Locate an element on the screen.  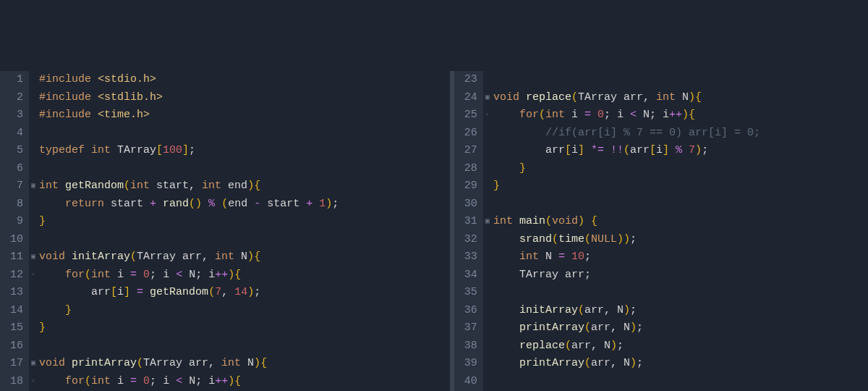
code-line: TArray arr; is located at coordinates (681, 275).